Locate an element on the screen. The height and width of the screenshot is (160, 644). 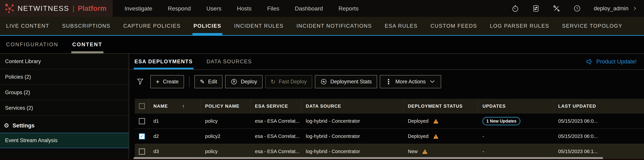
sidebar-settings-items: Event Stream Analysis is located at coordinates (64, 140).